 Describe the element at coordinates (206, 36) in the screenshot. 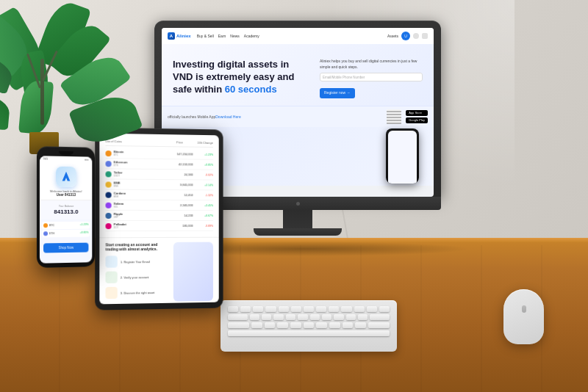

I see `nav-buy-sell: Buy & Sell` at that location.